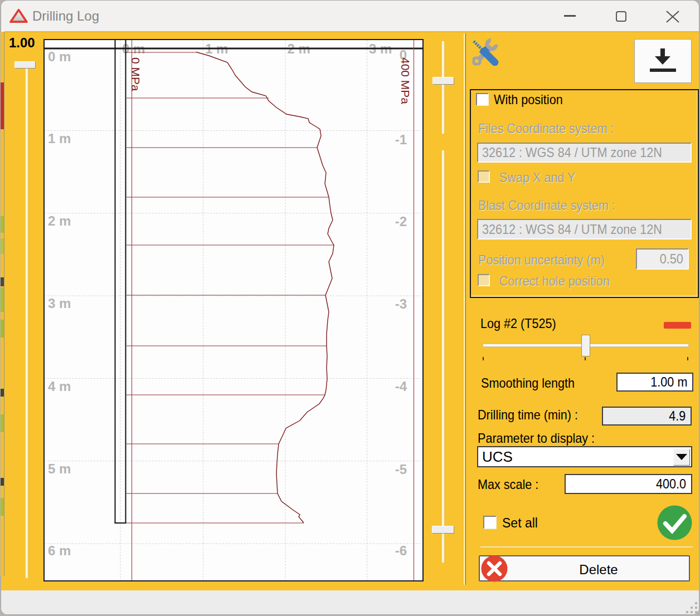 This screenshot has width=700, height=616. Describe the element at coordinates (406, 81) in the screenshot. I see `svg-text: 400 MPa` at that location.